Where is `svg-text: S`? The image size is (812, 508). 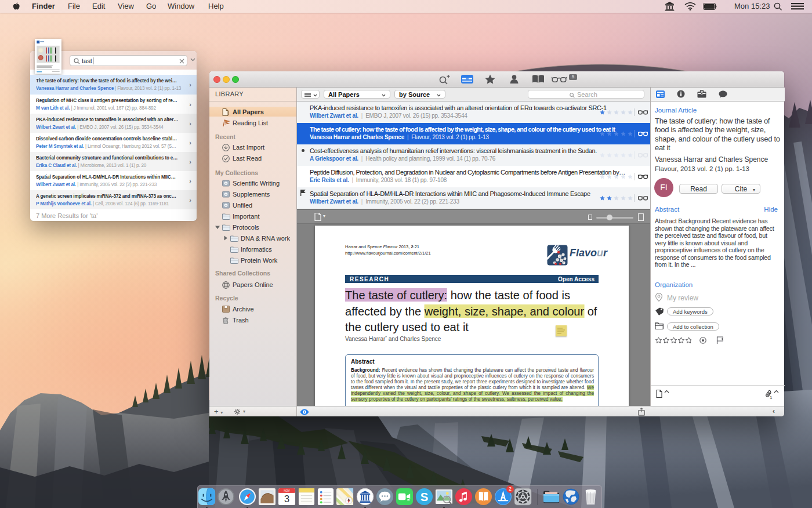 svg-text: S is located at coordinates (425, 497).